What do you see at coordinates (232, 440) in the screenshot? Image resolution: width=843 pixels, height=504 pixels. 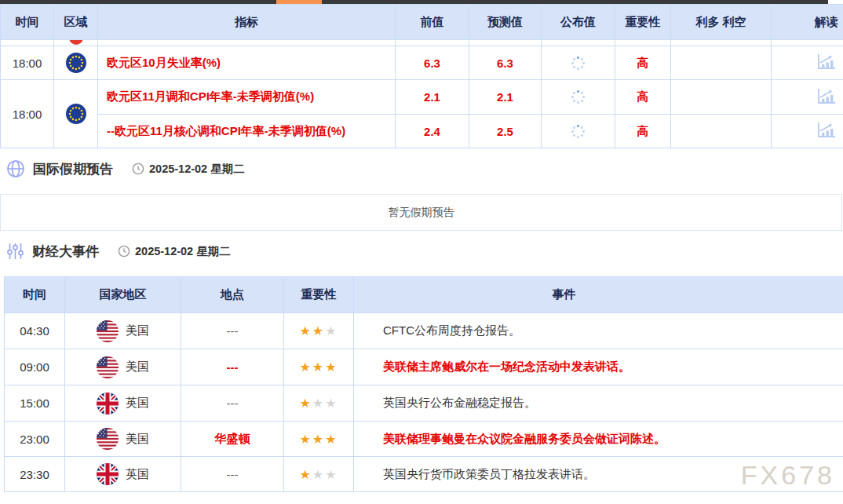 I see `cell-location: 华盛顿` at bounding box center [232, 440].